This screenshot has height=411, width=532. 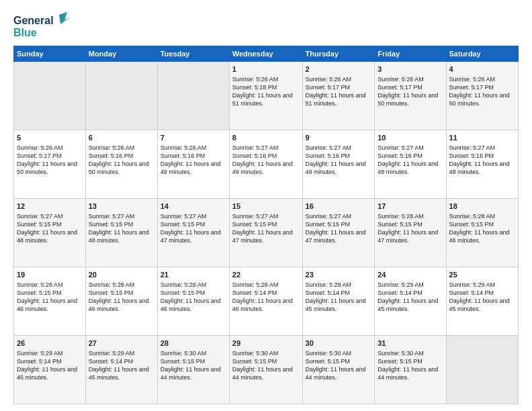 I want to click on calendar-cell: 15Sunrise: 5:27 AM Sunset: 5:15 PM Dayli…, so click(x=266, y=233).